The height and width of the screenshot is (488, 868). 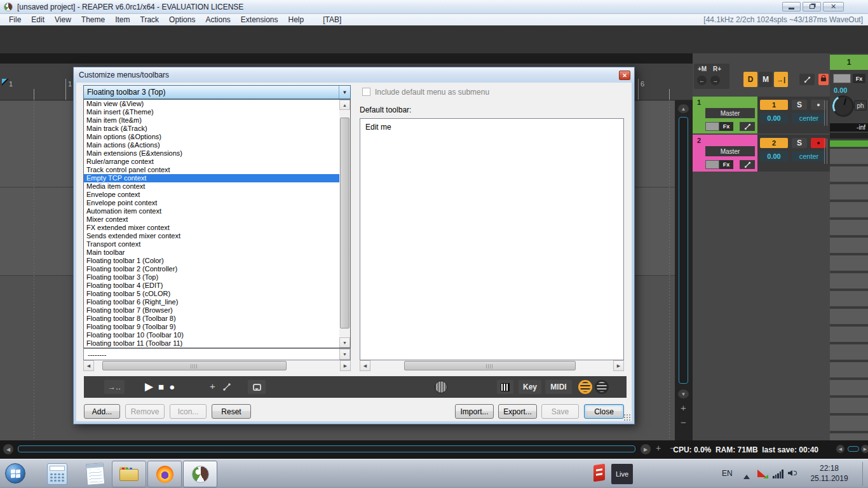 What do you see at coordinates (212, 187) in the screenshot?
I see `dropdown-option: Media item context` at bounding box center [212, 187].